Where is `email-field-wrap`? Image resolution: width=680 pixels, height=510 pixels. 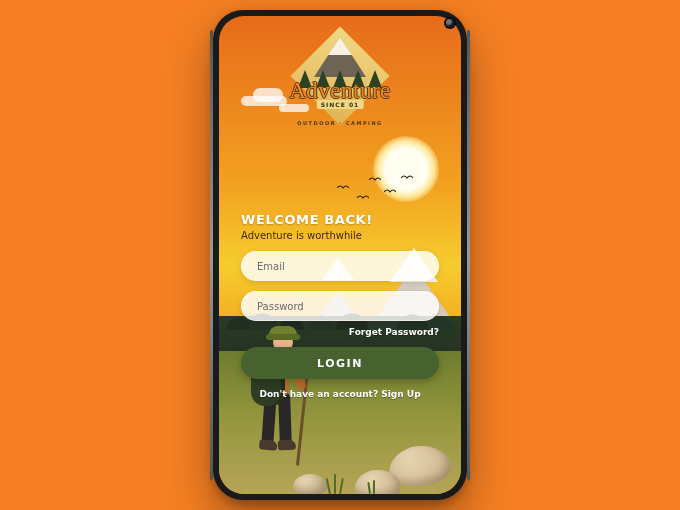 email-field-wrap is located at coordinates (340, 266).